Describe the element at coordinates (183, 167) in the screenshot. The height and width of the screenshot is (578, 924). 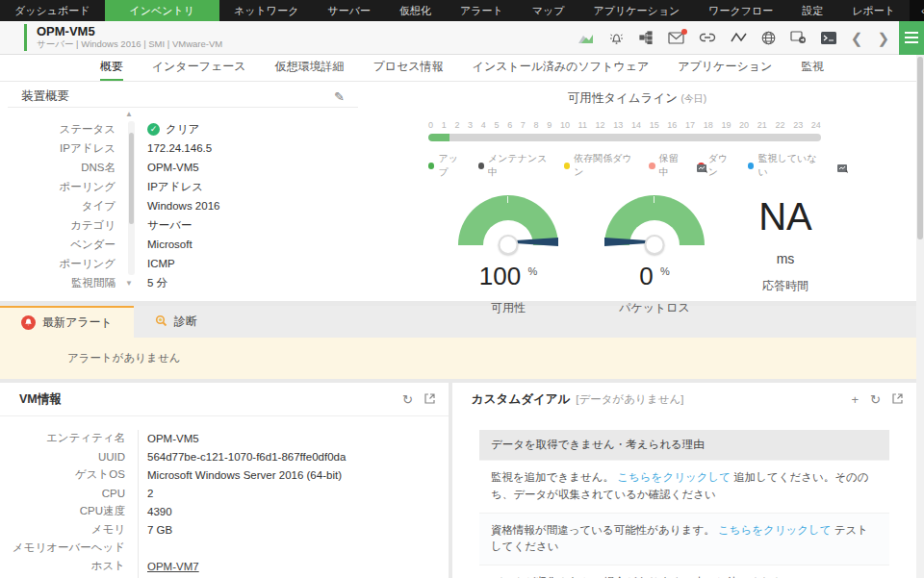
I see `summary-row: DNS名OPM-VM5` at that location.